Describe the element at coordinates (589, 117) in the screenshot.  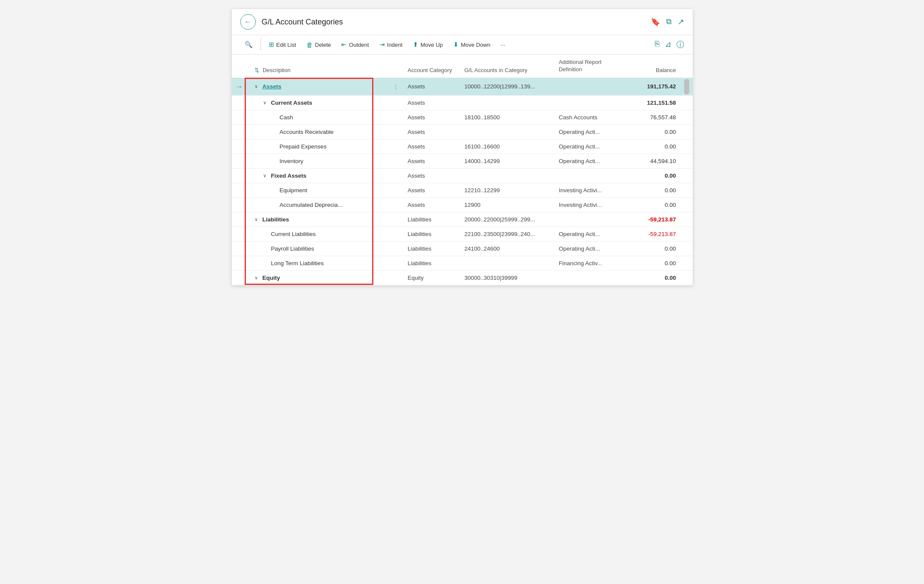
I see `additional-report-cell: Cash Accounts` at that location.